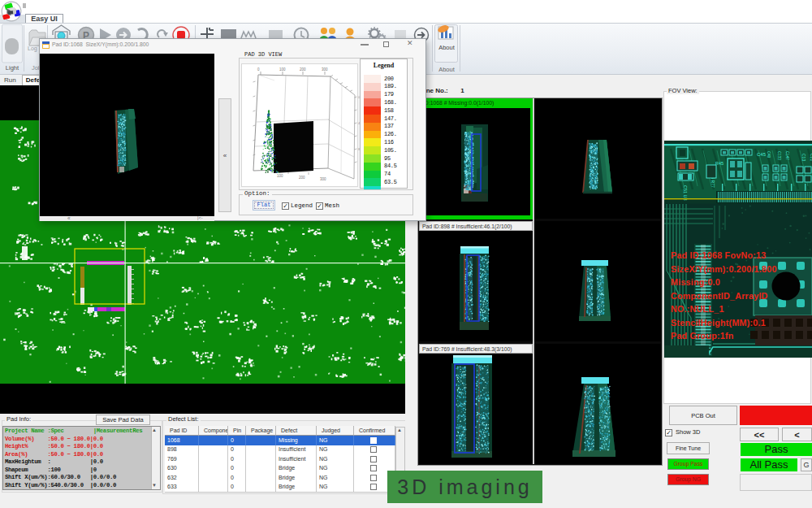  I want to click on svg-text: StencilHeight(MM):0.1, so click(718, 323).